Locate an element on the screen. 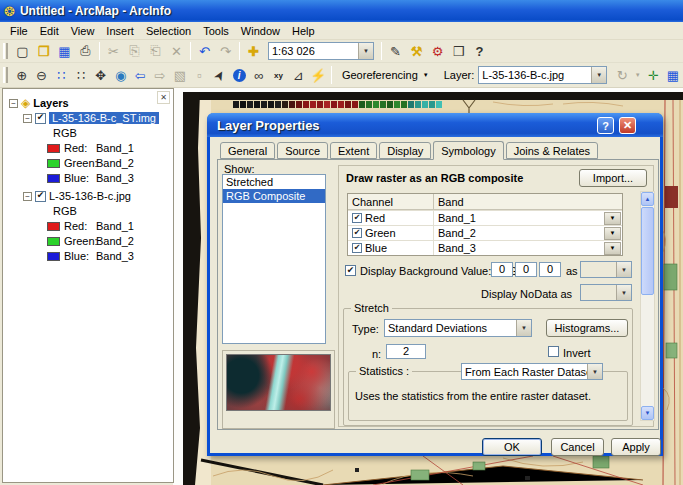  georeferencing-menu-button: Georeferencing ▼ is located at coordinates (386, 75).